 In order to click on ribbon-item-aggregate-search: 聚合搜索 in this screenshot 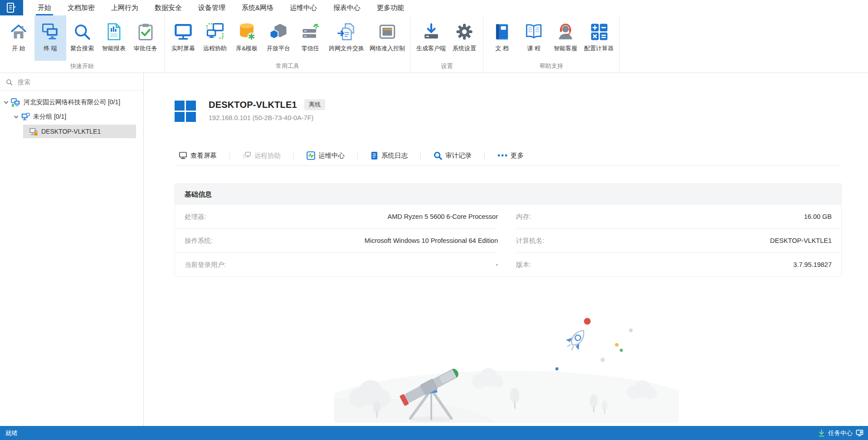, I will do `click(82, 38)`.